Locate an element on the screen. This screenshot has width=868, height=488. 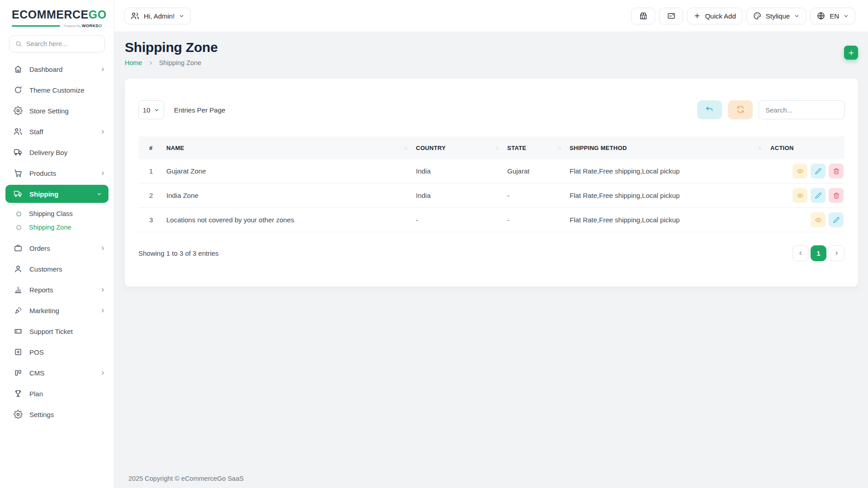
add-zone-button is located at coordinates (851, 52).